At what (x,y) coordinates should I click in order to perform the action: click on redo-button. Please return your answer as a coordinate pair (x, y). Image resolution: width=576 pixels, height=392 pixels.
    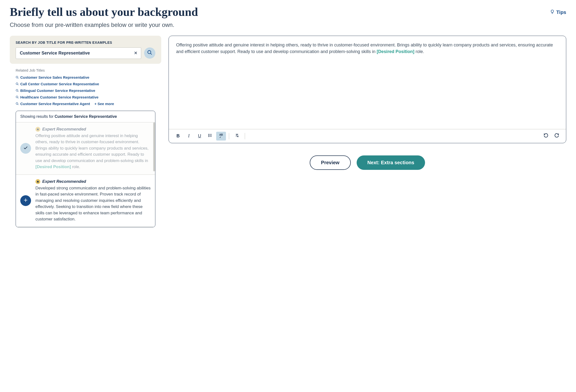
    Looking at the image, I should click on (557, 136).